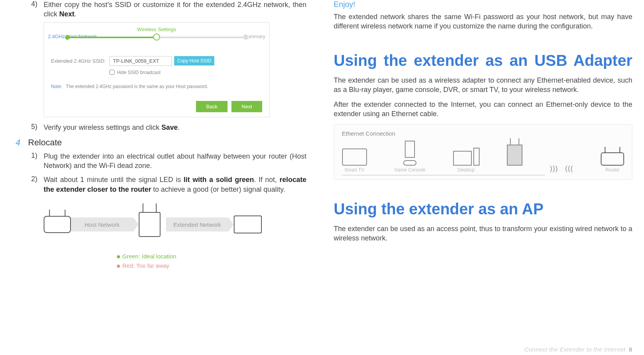 Image resolution: width=644 pixels, height=355 pixels. What do you see at coordinates (197, 224) in the screenshot?
I see `extended-network-arrow: Extended Network` at bounding box center [197, 224].